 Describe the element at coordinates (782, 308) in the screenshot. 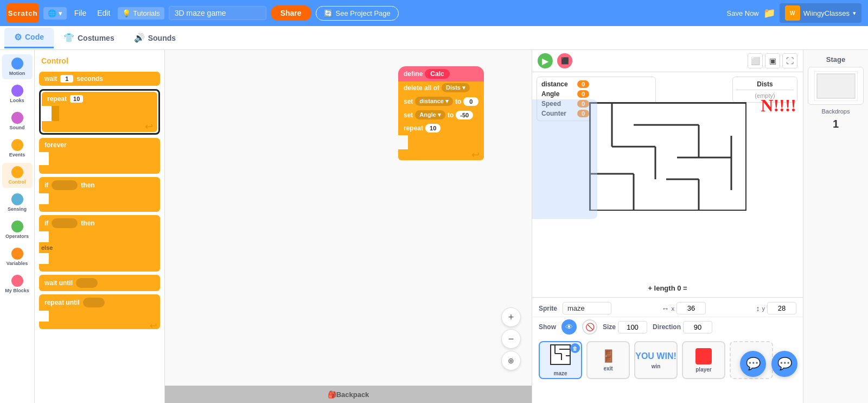

I see `y-coord-input` at that location.